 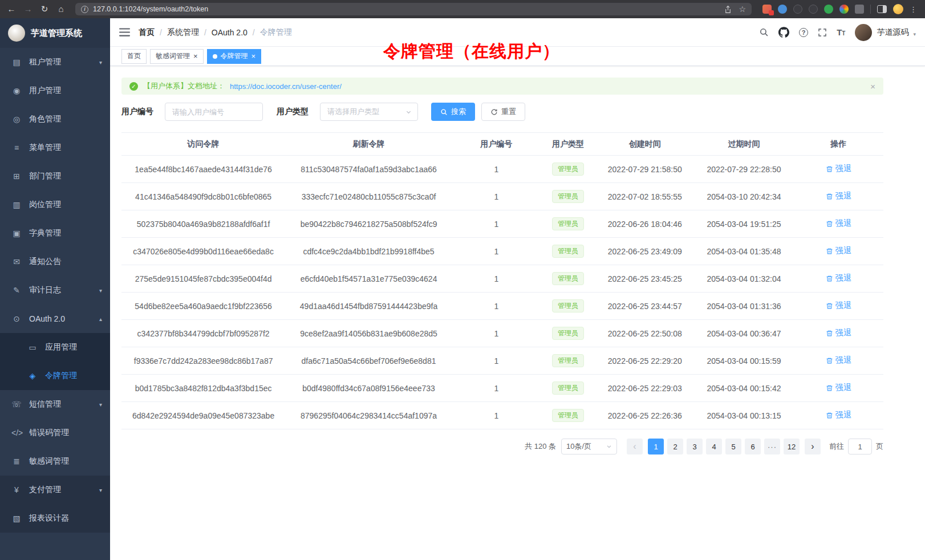 I want to click on sidebar-item-oauth2: ⊙OAuth 2.0▴, so click(x=55, y=319).